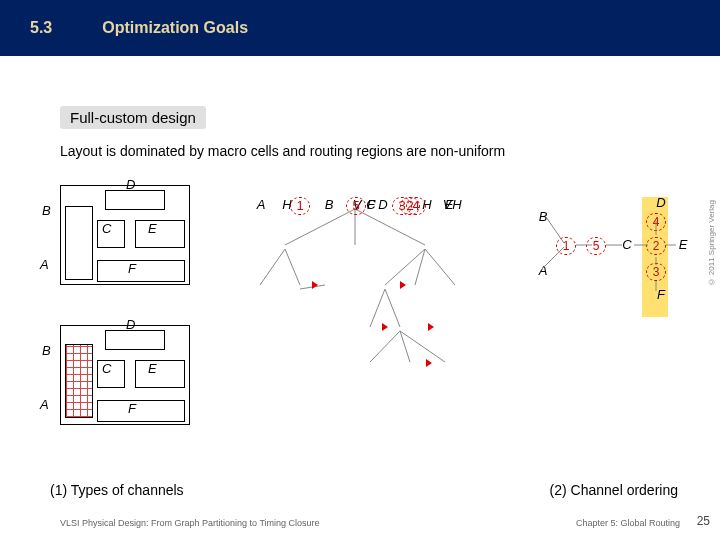 This screenshot has height=540, width=720. Describe the element at coordinates (117, 490) in the screenshot. I see `caption-1: (1) Types of channels` at that location.